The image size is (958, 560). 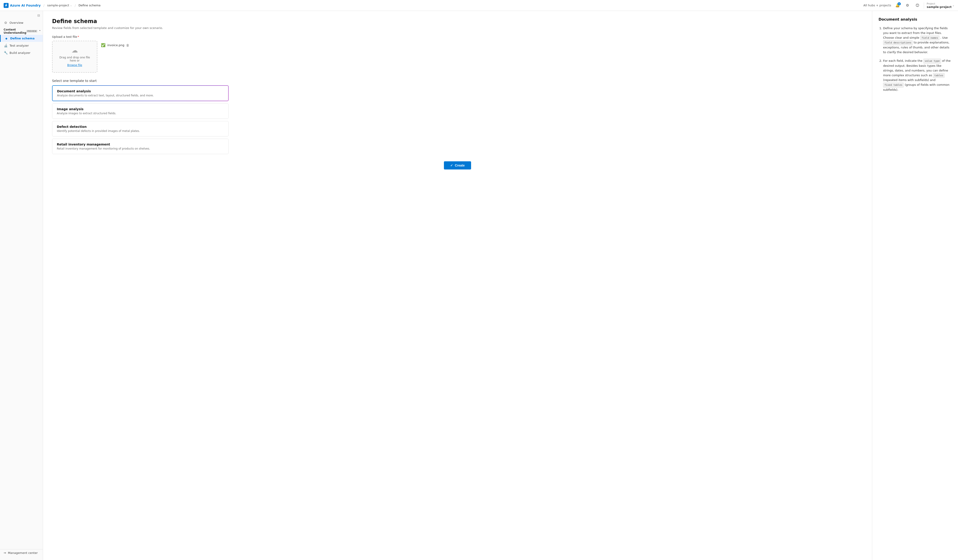 What do you see at coordinates (71, 5) in the screenshot?
I see `project-chevron-icon: ⌄` at bounding box center [71, 5].